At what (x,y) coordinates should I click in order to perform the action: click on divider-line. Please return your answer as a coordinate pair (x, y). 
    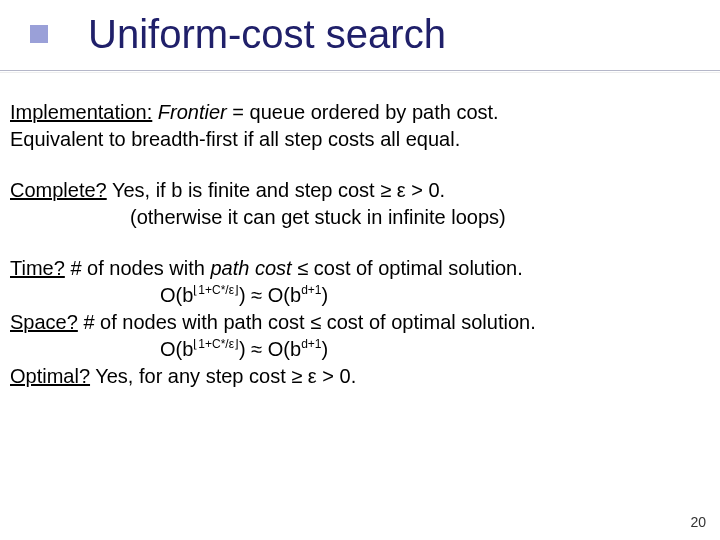
    Looking at the image, I should click on (360, 70).